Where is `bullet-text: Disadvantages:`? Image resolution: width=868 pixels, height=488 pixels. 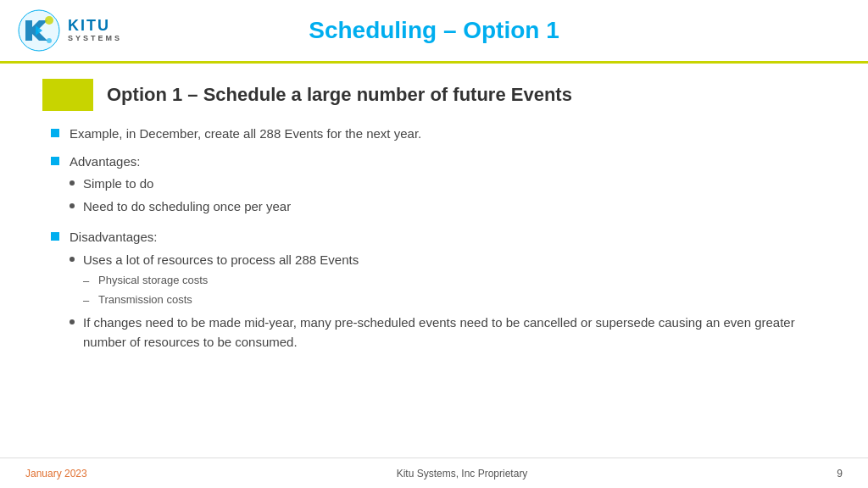
bullet-text: Disadvantages: is located at coordinates (114, 237).